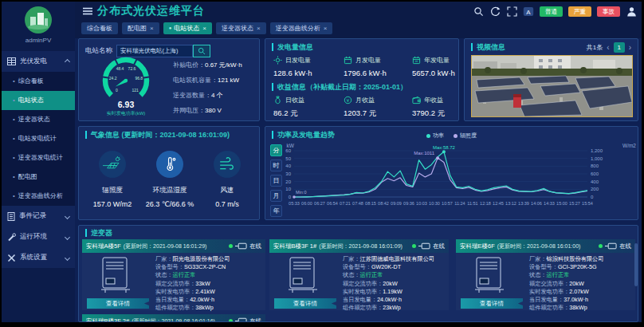 The image size is (644, 327). Describe the element at coordinates (289, 166) in the screenshot. I see `svg-text: 40` at that location.